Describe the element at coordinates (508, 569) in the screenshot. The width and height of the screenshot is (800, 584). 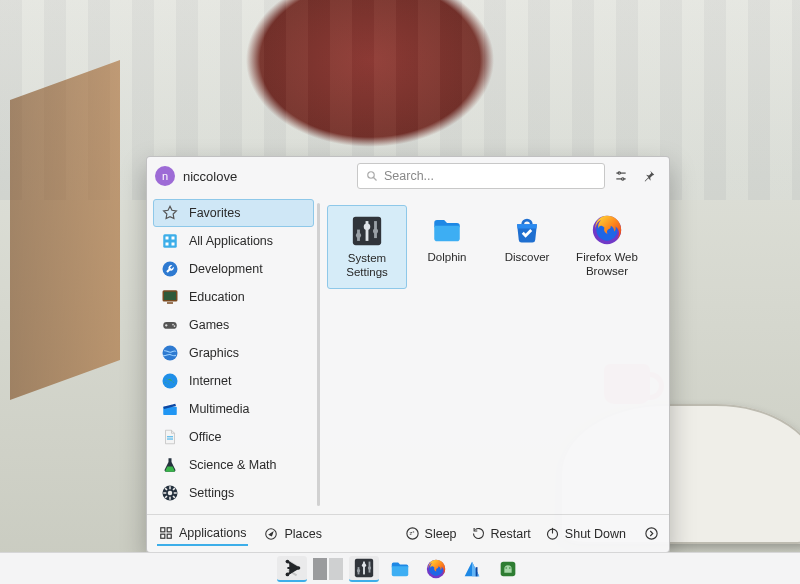
I see `task-emulator` at that location.